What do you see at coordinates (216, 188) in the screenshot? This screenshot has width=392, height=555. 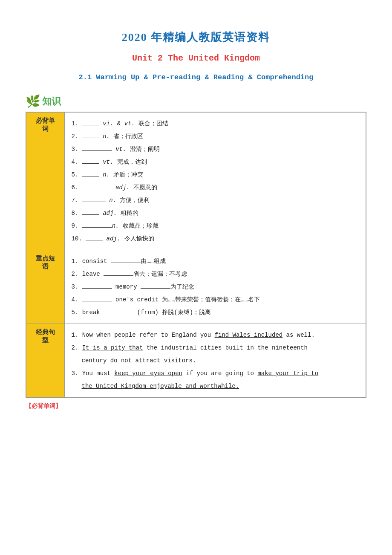 I see `vocab-item-6: 6. adj. 不愿意的` at bounding box center [216, 188].